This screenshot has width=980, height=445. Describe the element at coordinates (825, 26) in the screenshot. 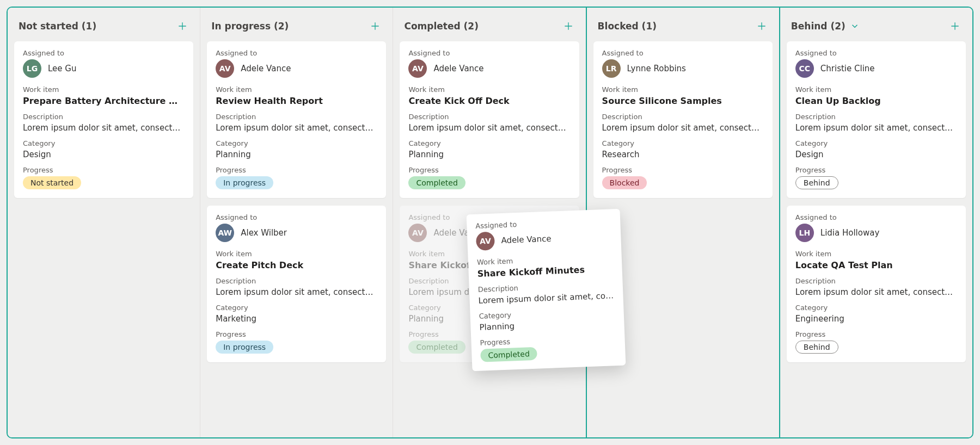

I see `column-title: Behind (2)` at that location.